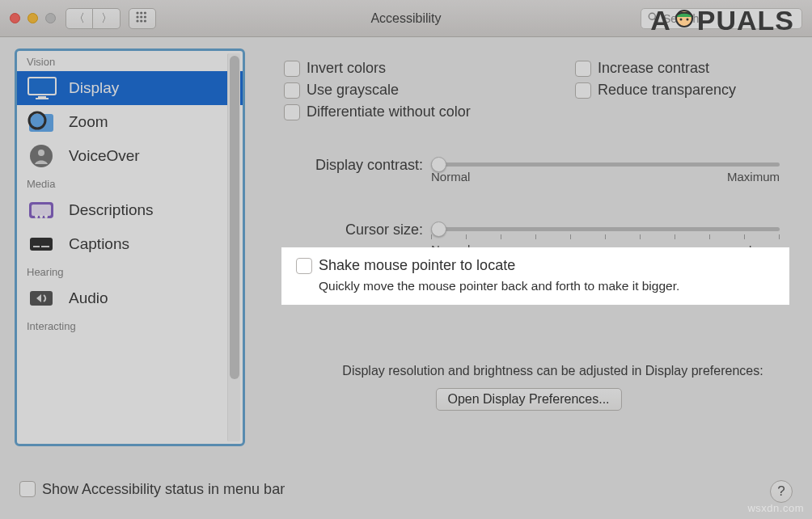 The height and width of the screenshot is (519, 812). What do you see at coordinates (107, 19) in the screenshot?
I see `chevron-right-icon: 〉` at bounding box center [107, 19].